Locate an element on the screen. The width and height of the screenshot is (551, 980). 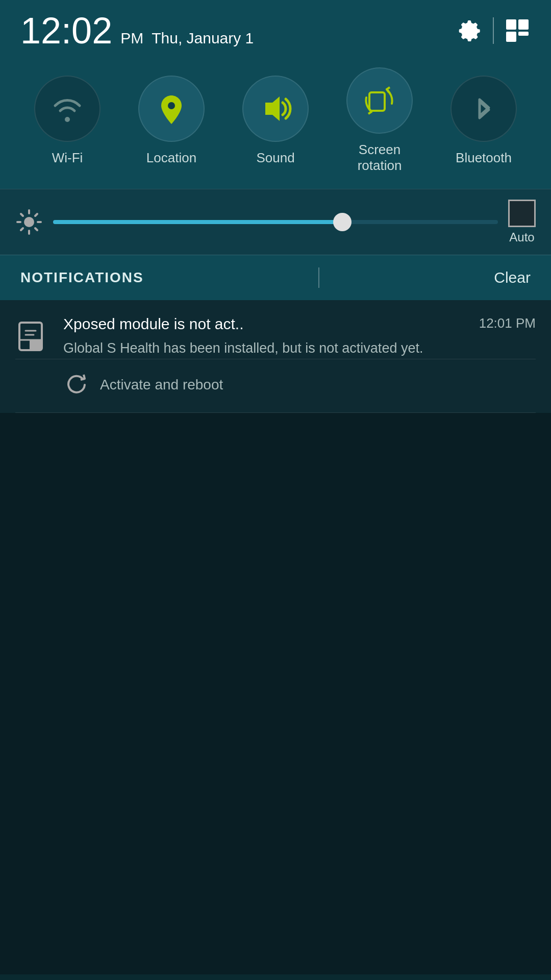
screen-rotation-toggle: Screen rotation is located at coordinates (380, 120).